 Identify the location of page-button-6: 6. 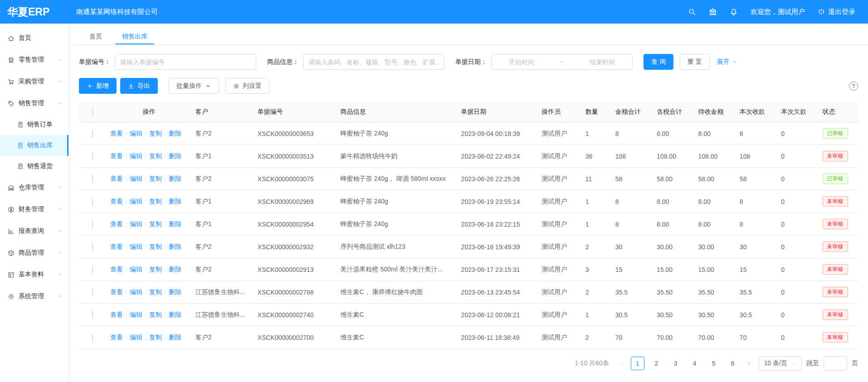
(733, 363).